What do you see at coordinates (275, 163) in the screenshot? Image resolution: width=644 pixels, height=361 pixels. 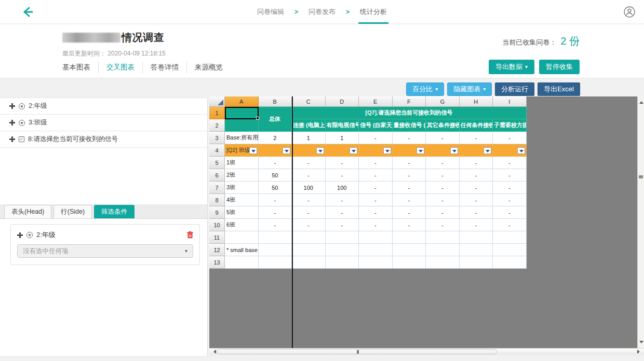 I see `cell-B5: -` at bounding box center [275, 163].